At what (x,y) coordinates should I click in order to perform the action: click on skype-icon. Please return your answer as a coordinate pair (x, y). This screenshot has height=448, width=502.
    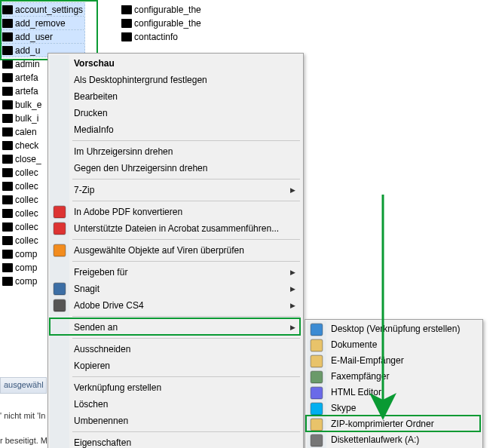
    Looking at the image, I should click on (317, 409).